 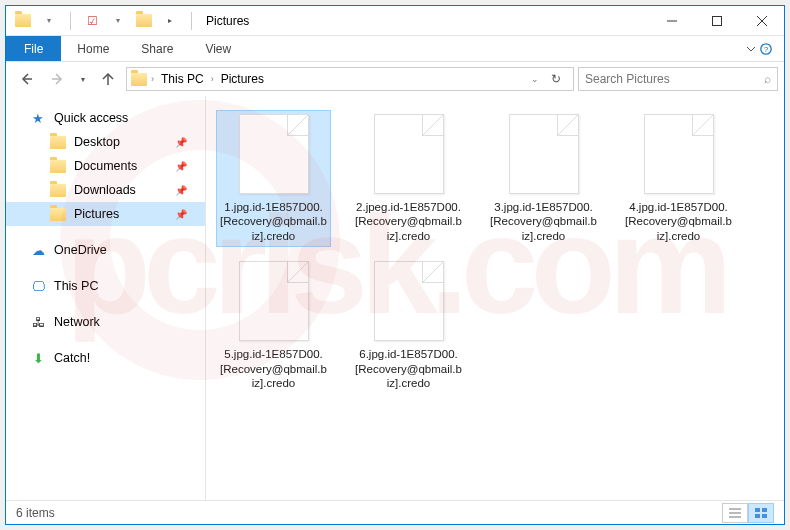 What do you see at coordinates (157, 48) in the screenshot?
I see `tab-share: Share` at bounding box center [157, 48].